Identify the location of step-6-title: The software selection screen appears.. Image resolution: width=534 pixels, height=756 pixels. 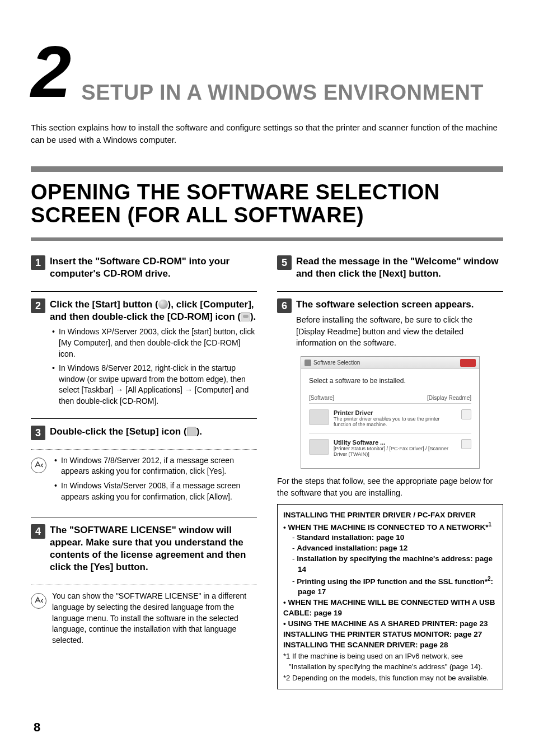
(400, 305).